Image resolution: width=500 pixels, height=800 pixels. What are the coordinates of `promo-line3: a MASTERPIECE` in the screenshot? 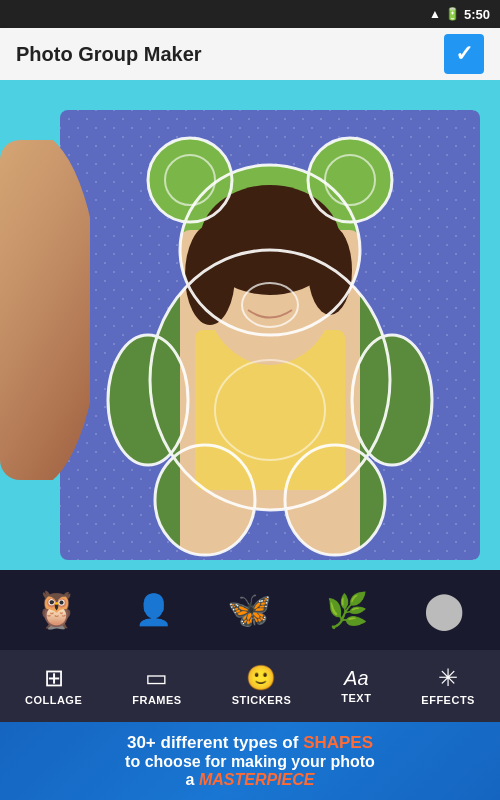 It's located at (250, 780).